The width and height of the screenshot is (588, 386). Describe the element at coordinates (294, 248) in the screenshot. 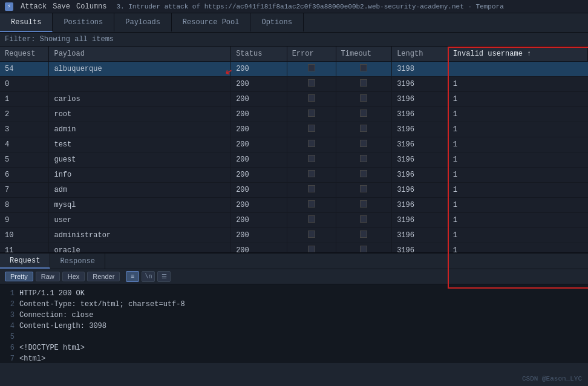

I see `table-row: 11oracle20031961` at that location.